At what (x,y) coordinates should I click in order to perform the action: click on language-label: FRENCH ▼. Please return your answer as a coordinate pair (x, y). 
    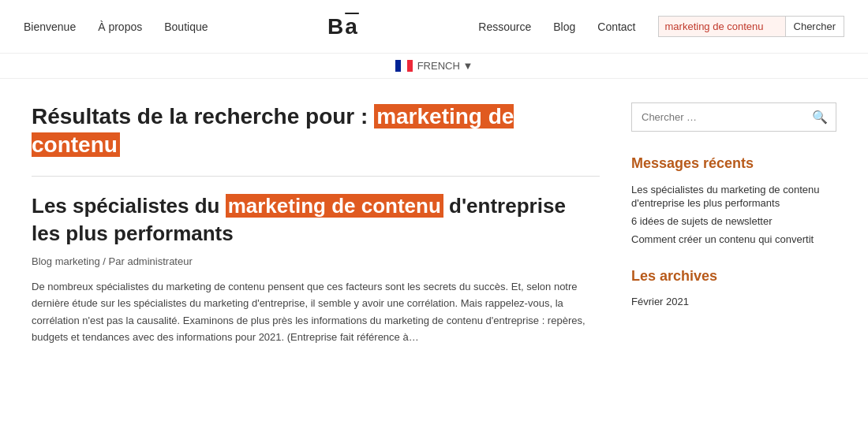
    Looking at the image, I should click on (445, 66).